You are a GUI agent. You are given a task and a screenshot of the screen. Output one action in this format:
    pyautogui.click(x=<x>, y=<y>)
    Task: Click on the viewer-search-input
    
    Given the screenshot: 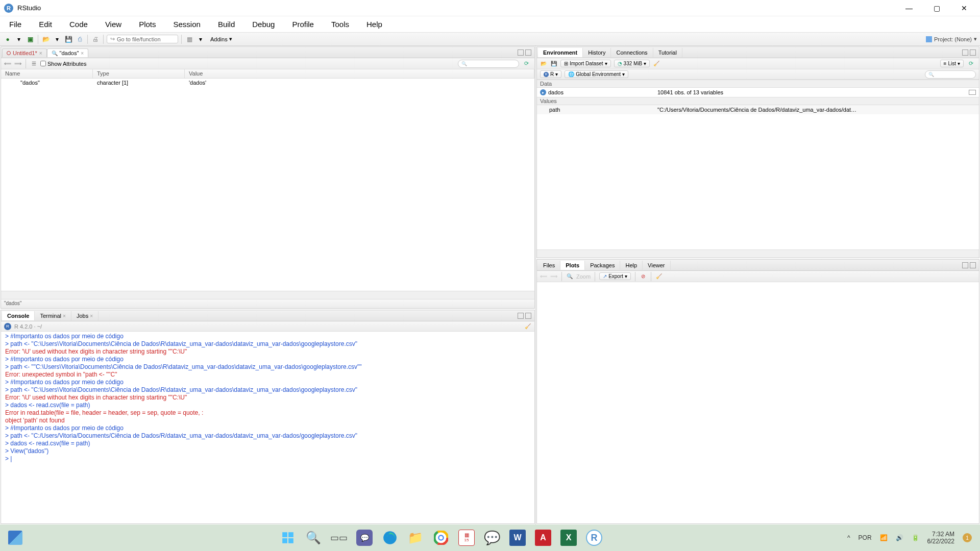 What is the action you would take?
    pyautogui.click(x=488, y=64)
    